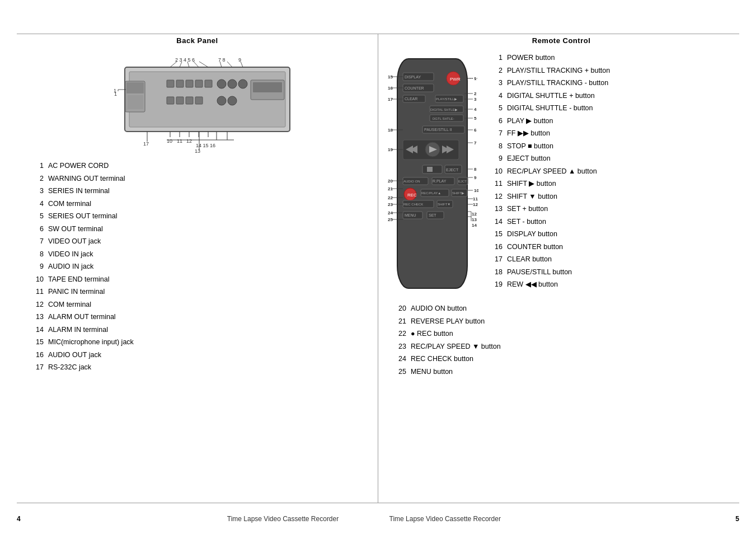 The image size is (756, 534). Describe the element at coordinates (595, 247) in the screenshot. I see `item-text: COUNTER button` at that location.